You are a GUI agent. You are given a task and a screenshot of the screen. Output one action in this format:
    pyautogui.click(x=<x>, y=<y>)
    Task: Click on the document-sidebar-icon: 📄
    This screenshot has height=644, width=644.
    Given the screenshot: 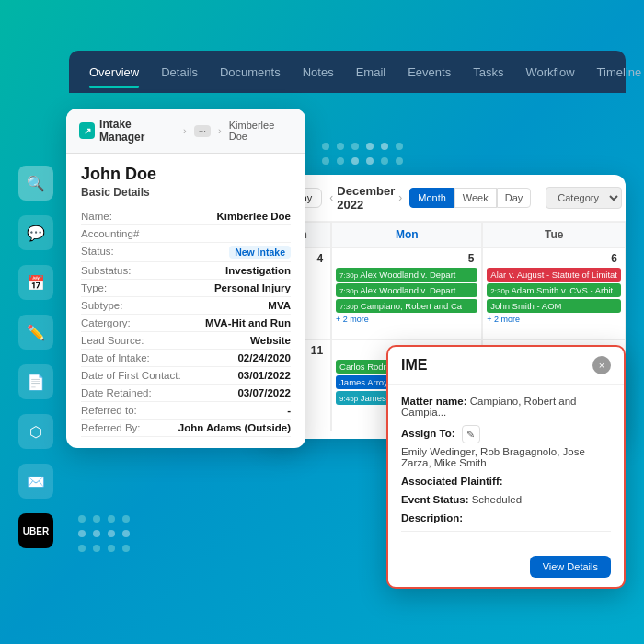 What is the action you would take?
    pyautogui.click(x=36, y=382)
    